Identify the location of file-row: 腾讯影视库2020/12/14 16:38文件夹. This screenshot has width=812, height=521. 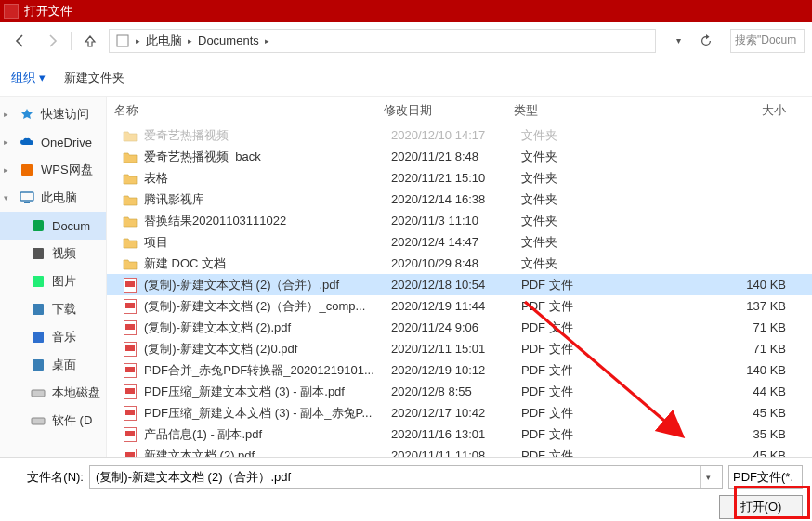
(459, 199).